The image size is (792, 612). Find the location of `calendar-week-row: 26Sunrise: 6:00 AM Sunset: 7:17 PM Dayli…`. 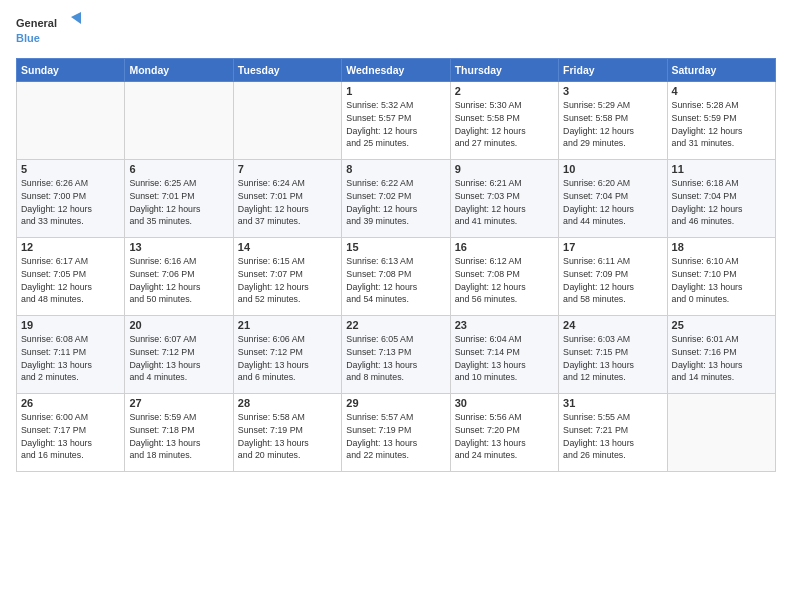

calendar-week-row: 26Sunrise: 6:00 AM Sunset: 7:17 PM Dayli… is located at coordinates (396, 433).